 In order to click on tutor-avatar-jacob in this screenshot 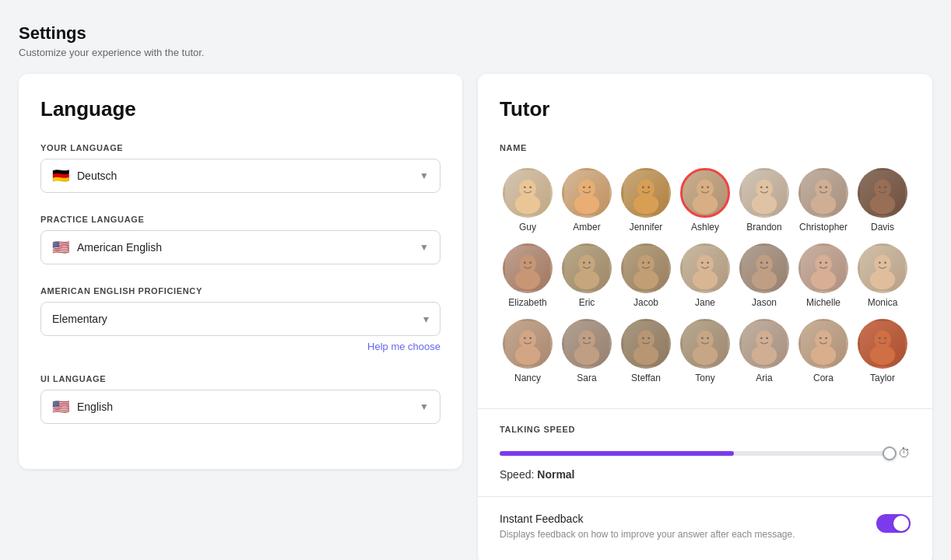, I will do `click(646, 268)`.